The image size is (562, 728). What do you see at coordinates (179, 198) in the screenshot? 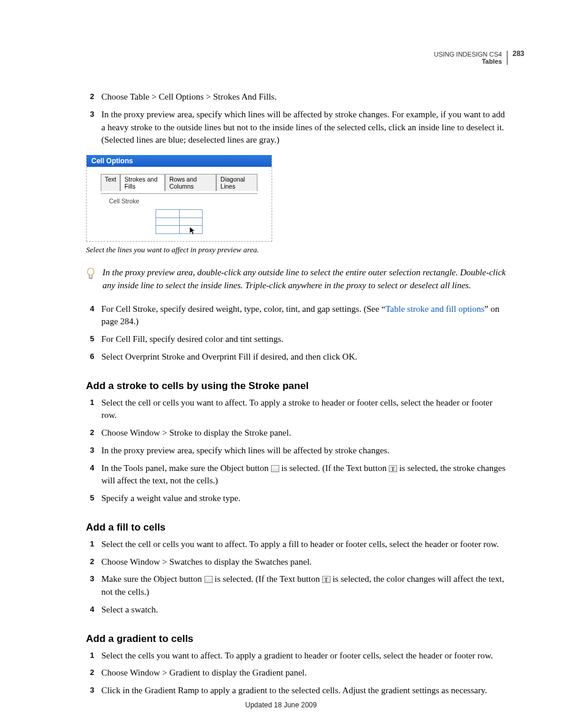
I see `figure-cell-options: Cell Options Text Strokes and Fills Rows…` at bounding box center [179, 198].